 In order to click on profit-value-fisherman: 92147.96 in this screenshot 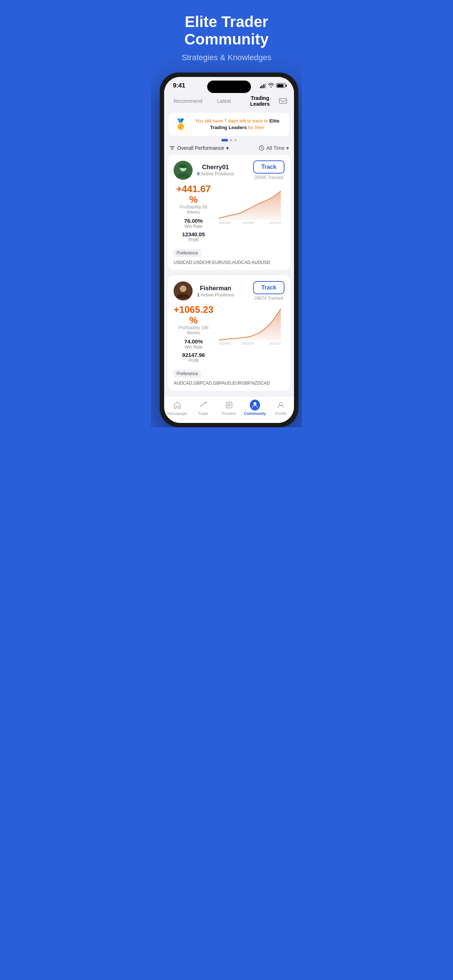, I will do `click(193, 355)`.